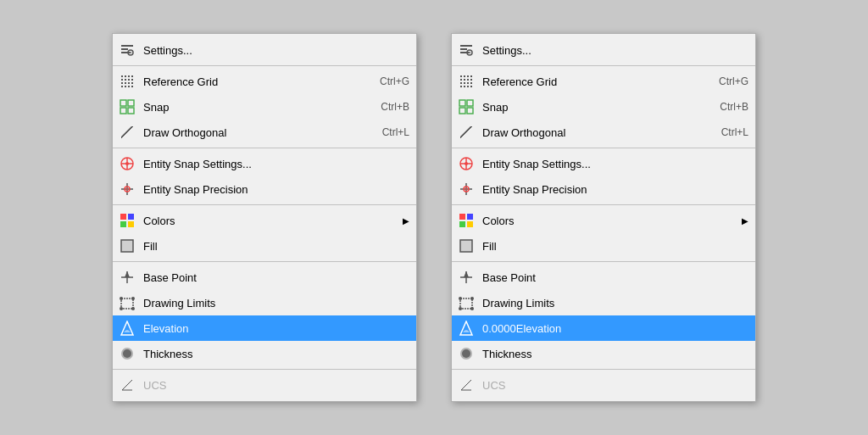  Describe the element at coordinates (615, 354) in the screenshot. I see `menu-label-thickness: Thickness` at that location.